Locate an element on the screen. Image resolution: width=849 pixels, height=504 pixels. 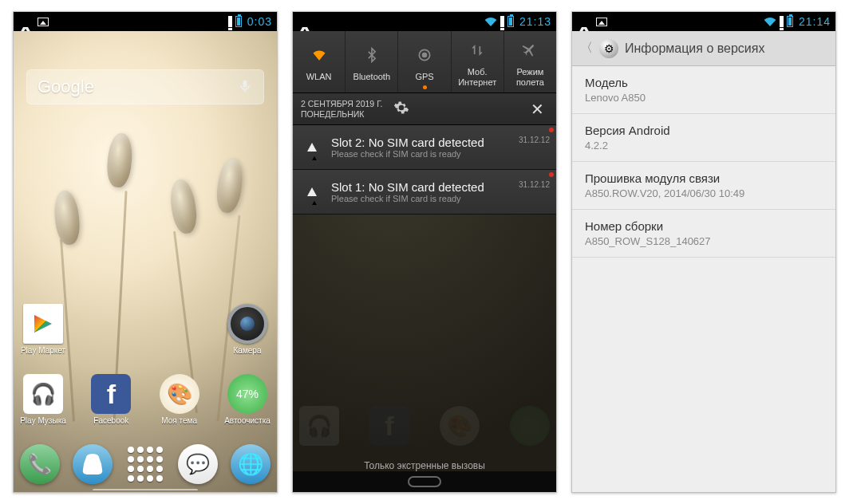
toggle-gps: GPS is located at coordinates (424, 62).